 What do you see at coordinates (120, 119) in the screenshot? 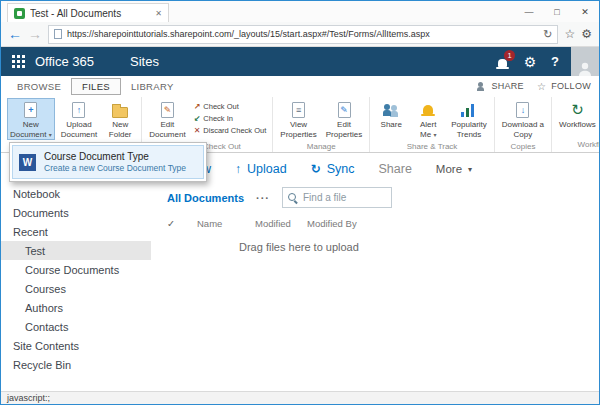
I see `new-folder-button: New Folder` at bounding box center [120, 119].